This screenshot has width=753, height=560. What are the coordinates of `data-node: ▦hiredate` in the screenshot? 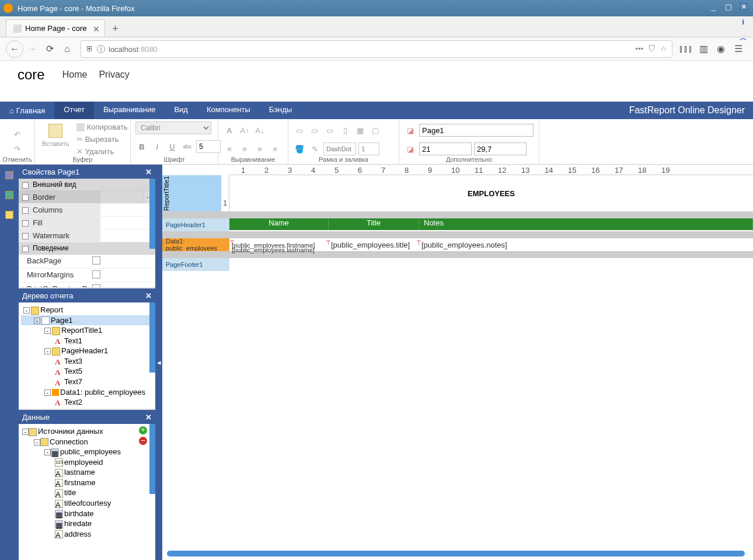 It's located at (87, 524).